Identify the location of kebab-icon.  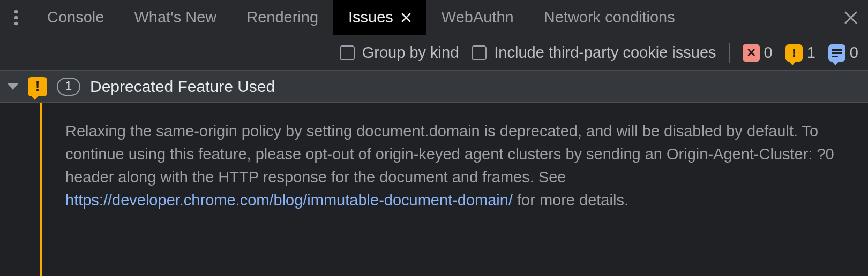
(16, 18).